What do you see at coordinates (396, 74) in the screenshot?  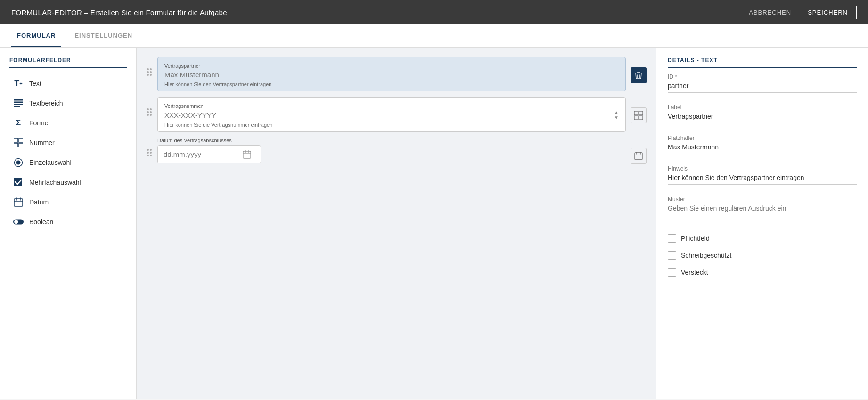 I see `field-wrapper-vertragspartner: Vertragspartner Hier können Sie den Vert…` at bounding box center [396, 74].